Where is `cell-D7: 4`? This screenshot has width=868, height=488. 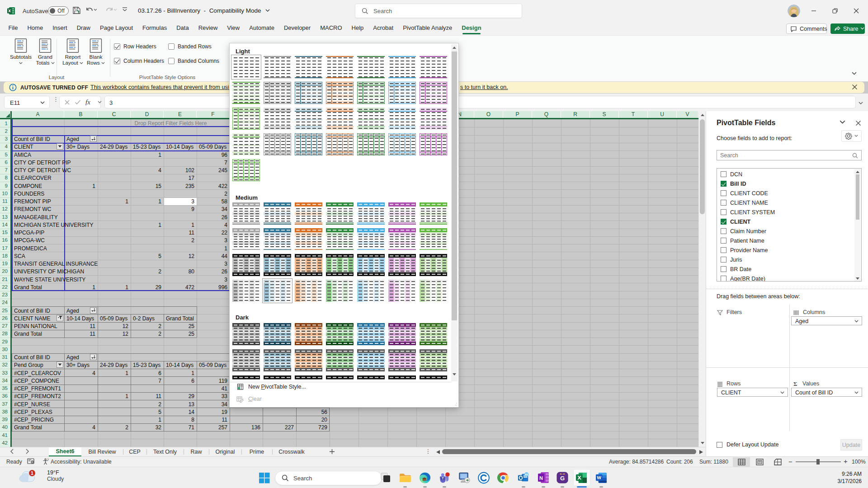 cell-D7: 4 is located at coordinates (146, 170).